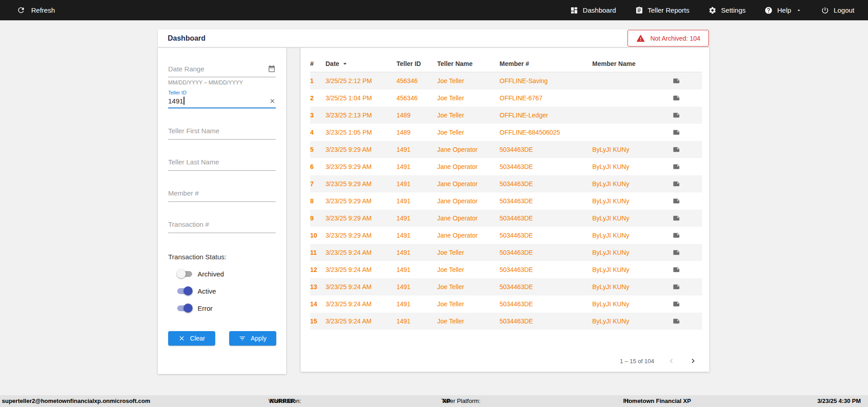  What do you see at coordinates (192, 338) in the screenshot?
I see `clear-button: Clear` at bounding box center [192, 338].